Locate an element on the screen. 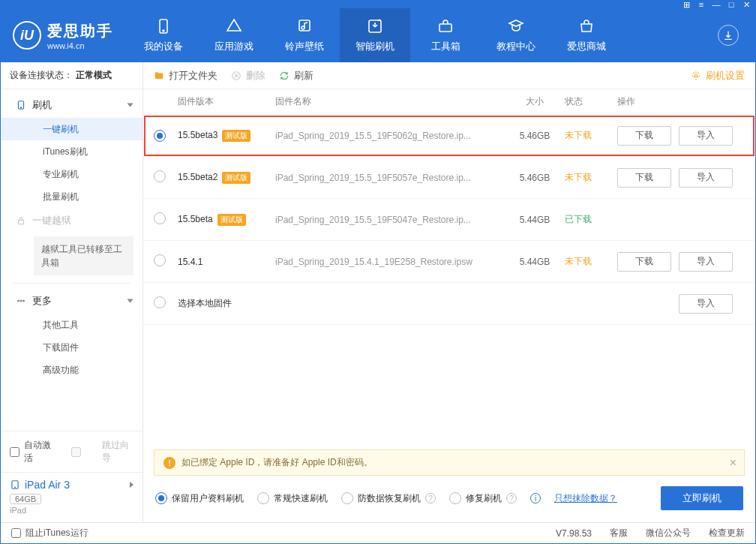 The image size is (756, 544). folder-icon is located at coordinates (159, 76).